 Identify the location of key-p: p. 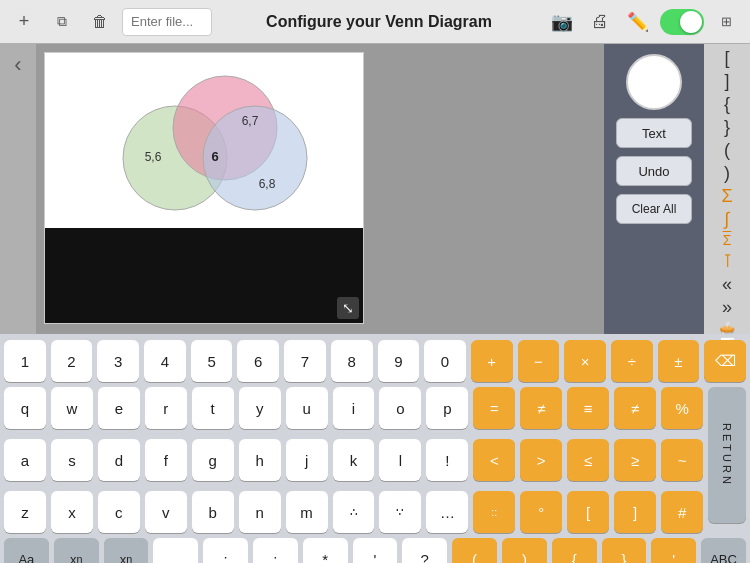
(447, 408).